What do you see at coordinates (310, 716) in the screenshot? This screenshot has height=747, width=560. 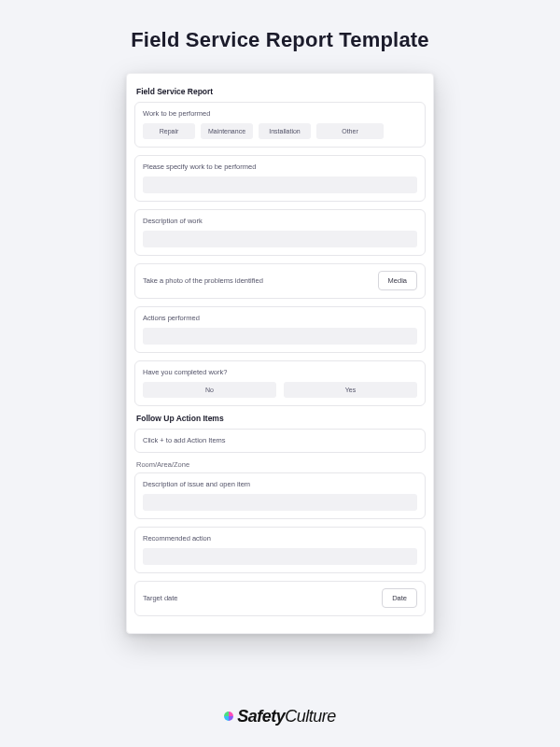 I see `brand-text-light: Culture` at bounding box center [310, 716].